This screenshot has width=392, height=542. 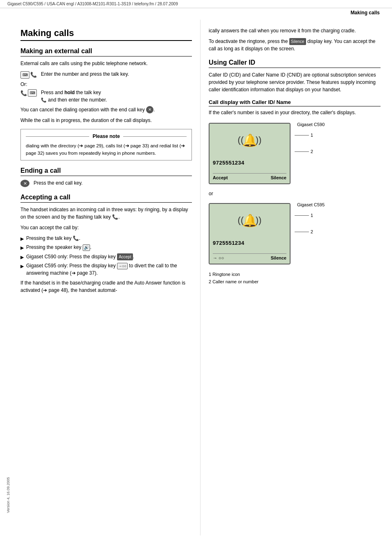 What do you see at coordinates (85, 74) in the screenshot?
I see `instruction-text-1: Enter the number and press the talk key.` at bounding box center [85, 74].